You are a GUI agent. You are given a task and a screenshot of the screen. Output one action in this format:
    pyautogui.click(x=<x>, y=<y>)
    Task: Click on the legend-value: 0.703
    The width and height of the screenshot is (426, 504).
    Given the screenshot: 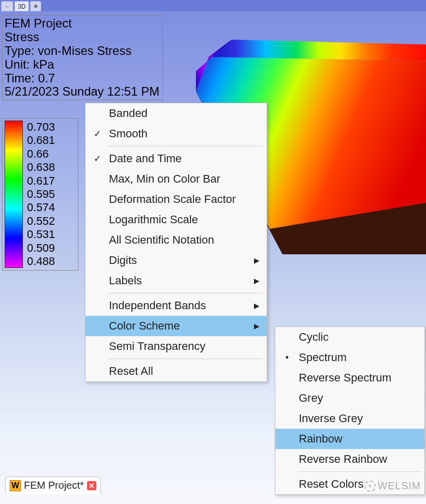 What is the action you would take?
    pyautogui.click(x=41, y=127)
    